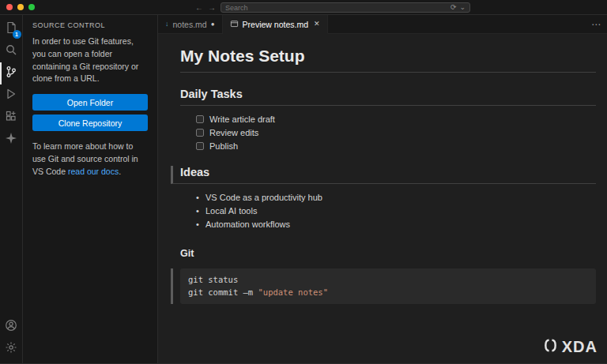 The image size is (607, 364). What do you see at coordinates (190, 24) in the screenshot?
I see `tab-label: notes.md` at bounding box center [190, 24].